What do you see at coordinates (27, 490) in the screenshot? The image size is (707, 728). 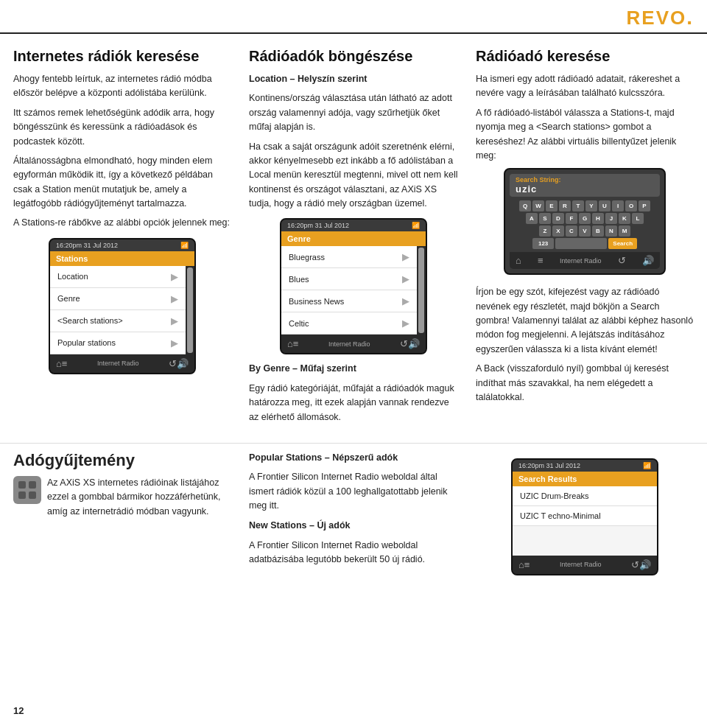 I see `addon-icon` at bounding box center [27, 490].